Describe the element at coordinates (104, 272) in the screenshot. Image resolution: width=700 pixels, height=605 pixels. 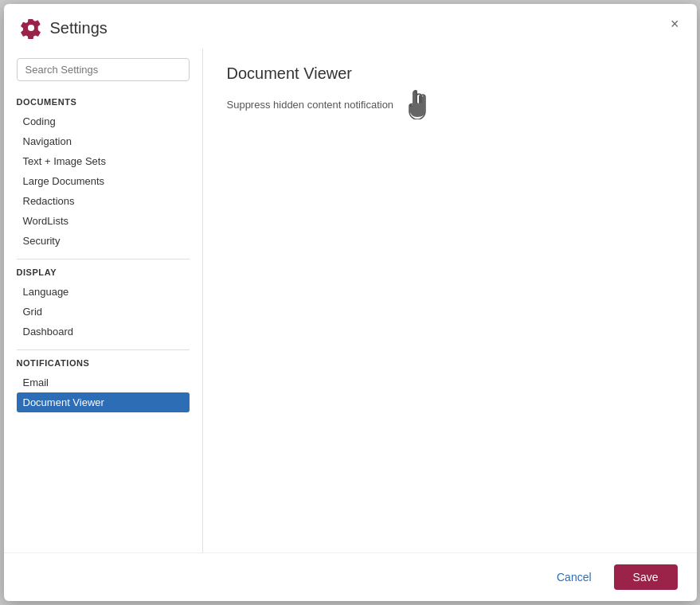
I see `section-label-display: DISPLAY` at that location.